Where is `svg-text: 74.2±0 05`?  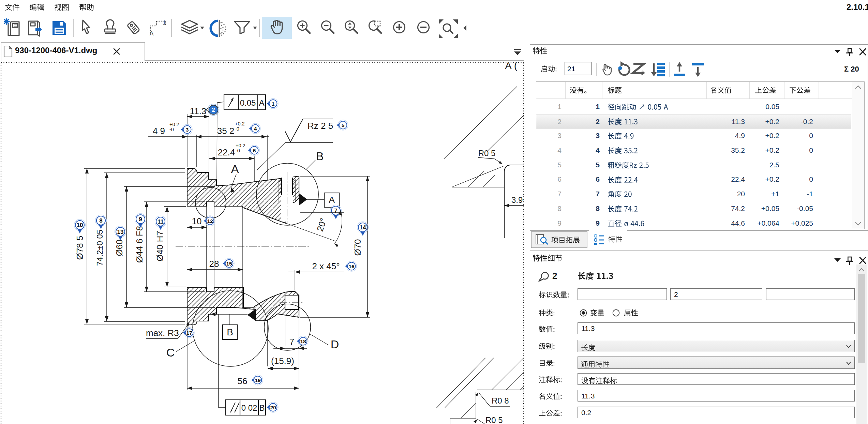
svg-text: 74.2±0 05 is located at coordinates (100, 248).